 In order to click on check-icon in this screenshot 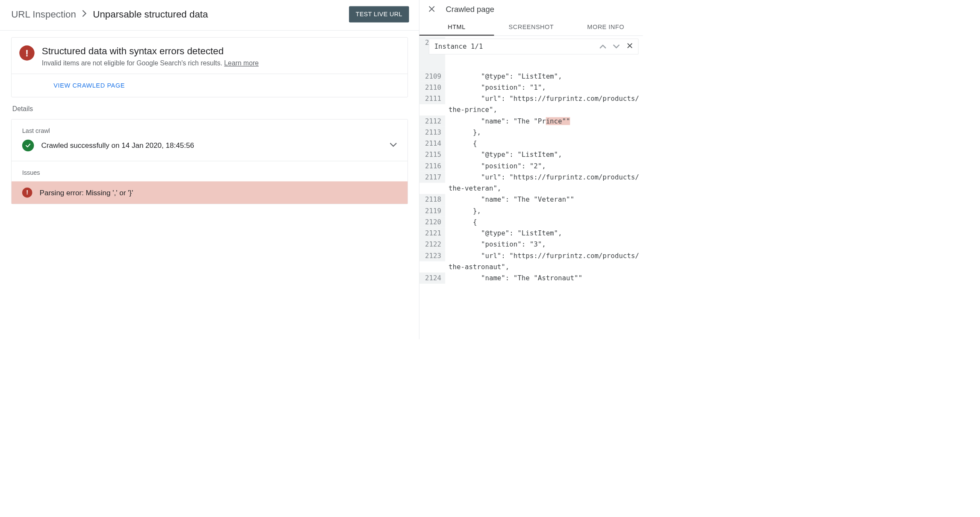, I will do `click(28, 146)`.